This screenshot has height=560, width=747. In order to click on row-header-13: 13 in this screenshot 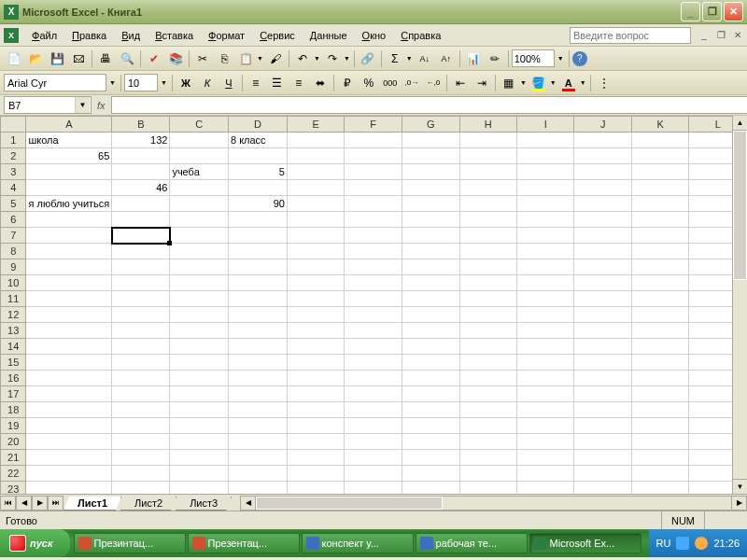, I will do `click(13, 330)`.